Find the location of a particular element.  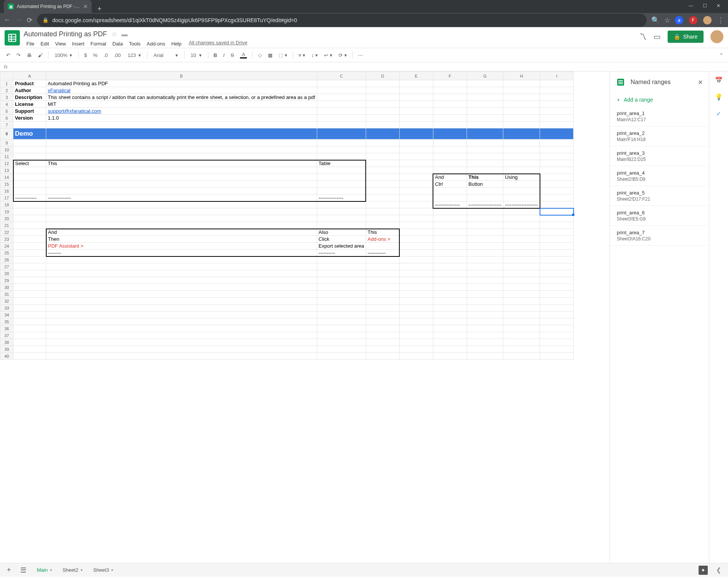

cell-B38 is located at coordinates (182, 342).